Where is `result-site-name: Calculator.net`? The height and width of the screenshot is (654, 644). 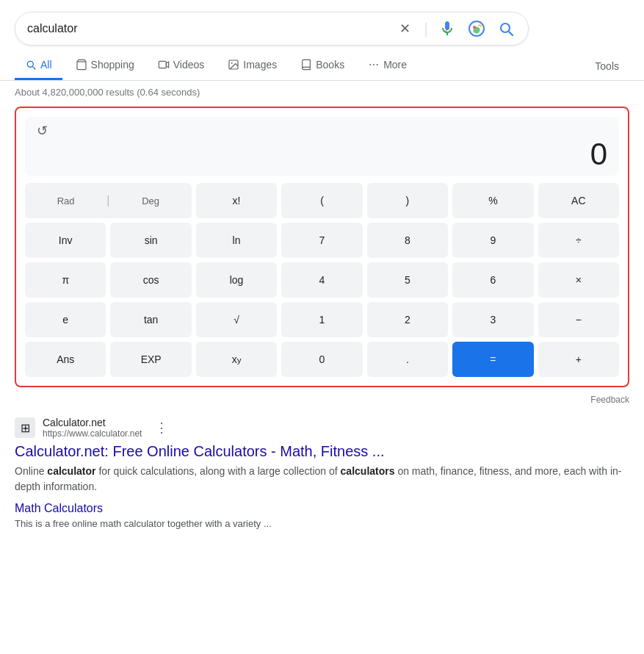 result-site-name: Calculator.net is located at coordinates (93, 423).